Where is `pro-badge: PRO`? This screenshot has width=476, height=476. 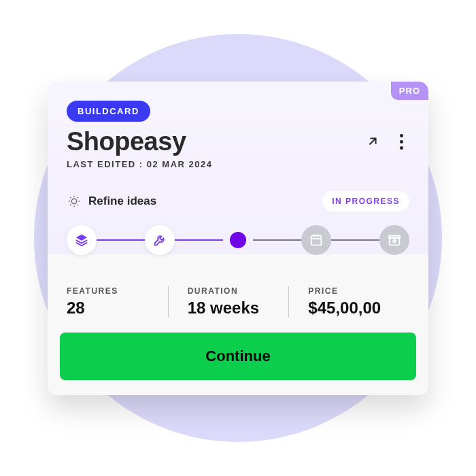
pro-badge: PRO is located at coordinates (409, 91).